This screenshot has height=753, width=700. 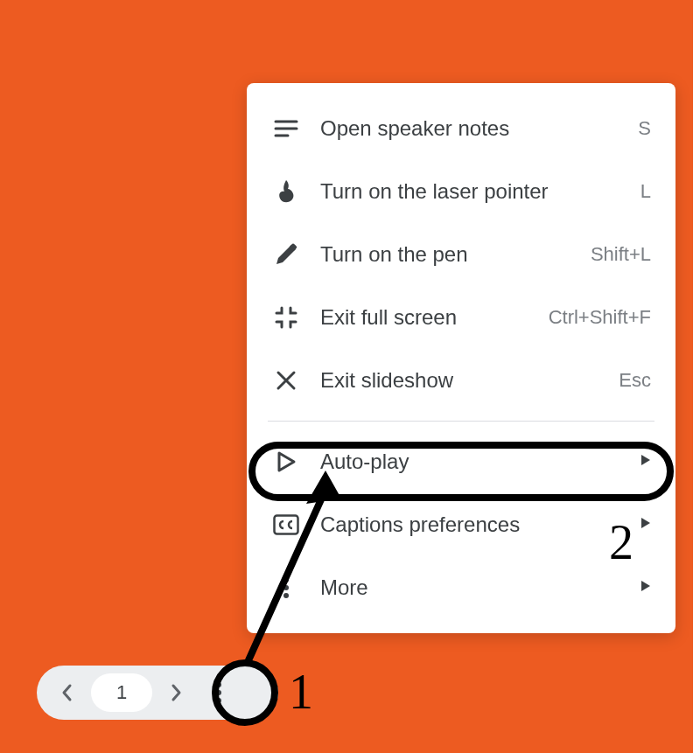 What do you see at coordinates (286, 525) in the screenshot?
I see `cc-icon` at bounding box center [286, 525].